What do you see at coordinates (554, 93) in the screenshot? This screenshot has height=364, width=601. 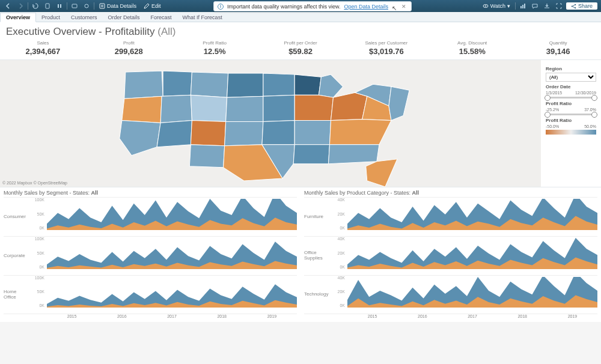 I see `orderdate-from: 1/3/2015` at bounding box center [554, 93].